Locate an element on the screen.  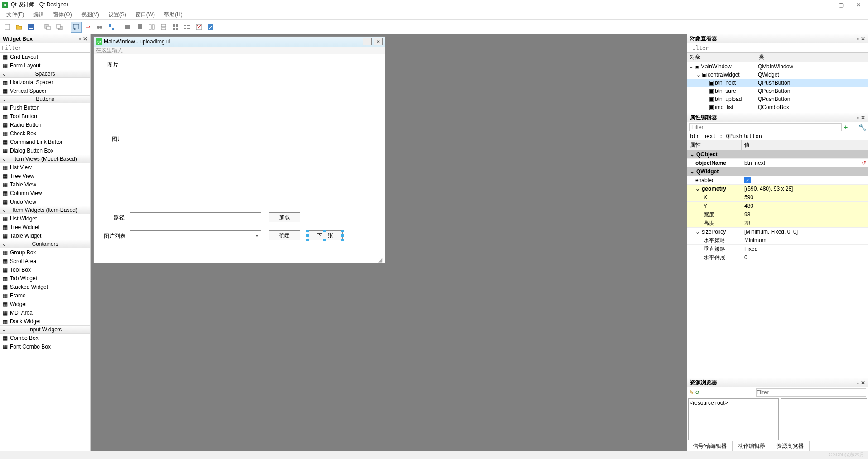
widget-item: ▦Tree View is located at coordinates (45, 176).